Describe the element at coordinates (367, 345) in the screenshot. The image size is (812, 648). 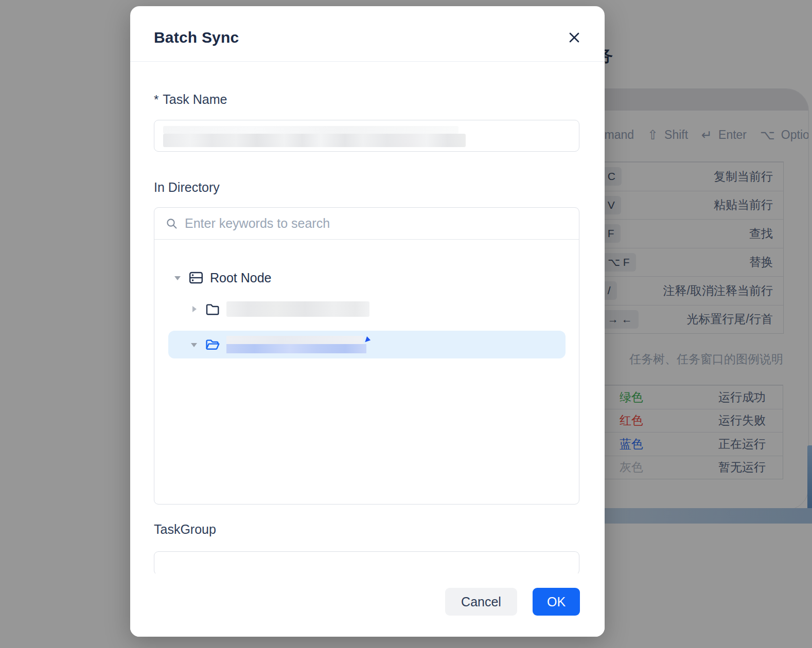
I see `tree-node-folder-selected` at that location.